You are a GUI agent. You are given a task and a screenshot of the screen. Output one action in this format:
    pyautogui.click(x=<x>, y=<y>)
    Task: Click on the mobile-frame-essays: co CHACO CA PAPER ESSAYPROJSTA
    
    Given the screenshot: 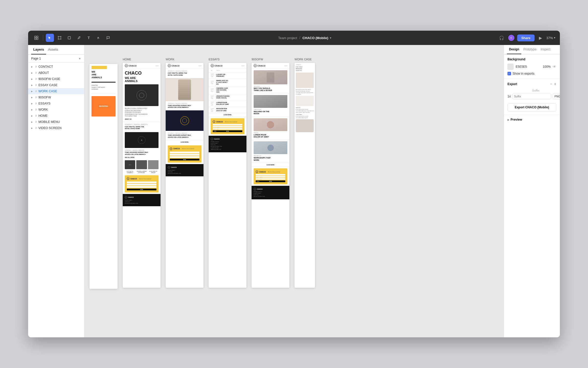 What is the action you would take?
    pyautogui.click(x=228, y=175)
    